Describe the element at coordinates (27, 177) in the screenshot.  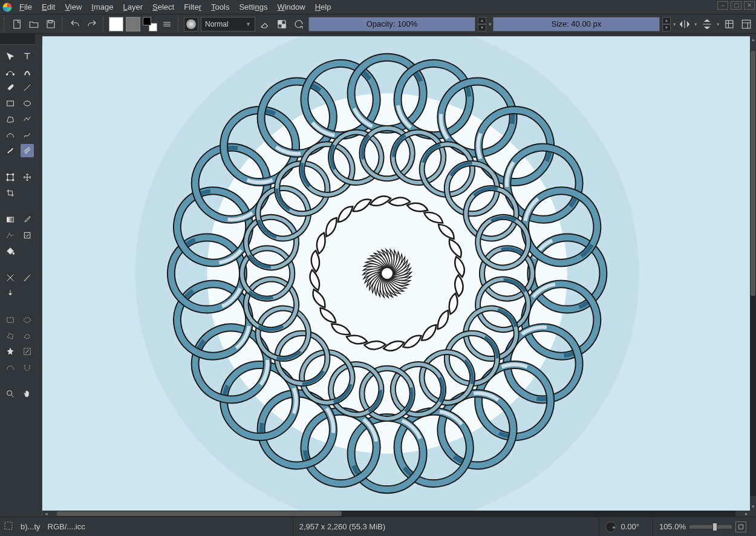
I see `move-layer-tool` at that location.